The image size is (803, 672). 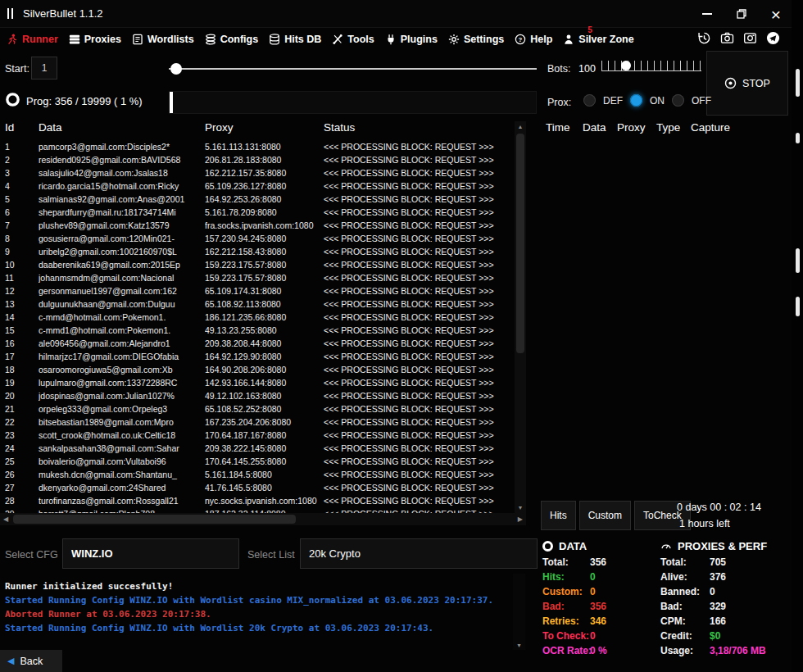 I want to click on table-row: 3 salasjulio42@gmail.com:Jsalas18 162.21…, so click(x=257, y=173).